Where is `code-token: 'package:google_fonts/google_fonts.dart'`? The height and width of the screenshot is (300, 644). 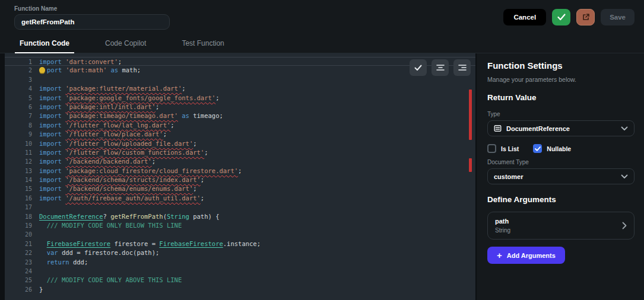
code-token: 'package:google_fonts/google_fonts.dart' is located at coordinates (140, 98).